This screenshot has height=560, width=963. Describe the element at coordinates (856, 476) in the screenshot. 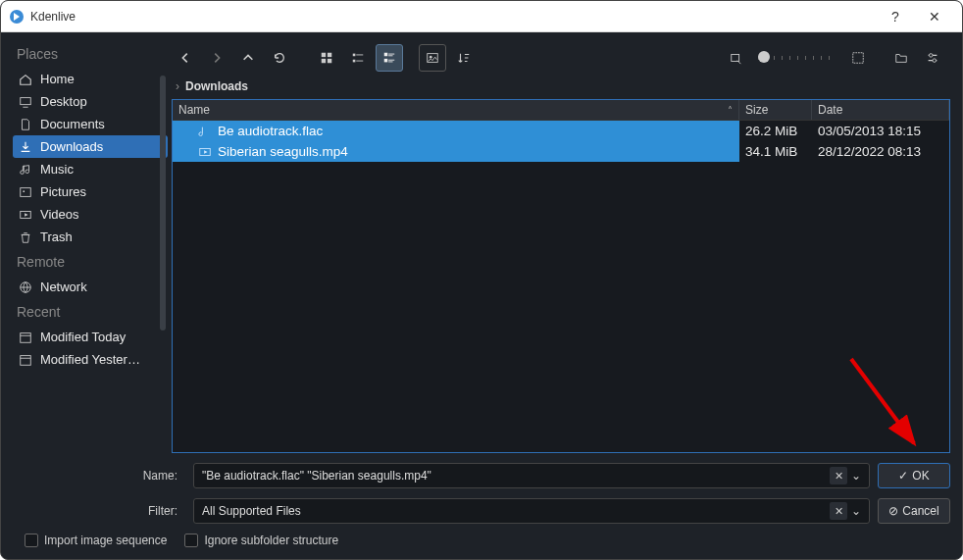

I see `name-dropdown-icon: ⌄` at that location.